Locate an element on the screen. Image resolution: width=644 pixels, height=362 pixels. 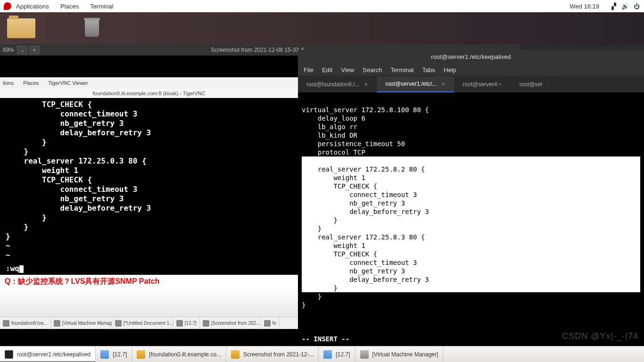
wallpaper-fragment is located at coordinates (149, 303).